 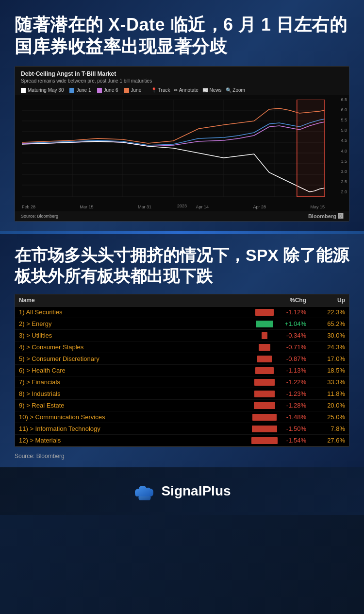 What do you see at coordinates (277, 440) in the screenshot?
I see `row-bar-cell-11: -1.54%` at bounding box center [277, 440].